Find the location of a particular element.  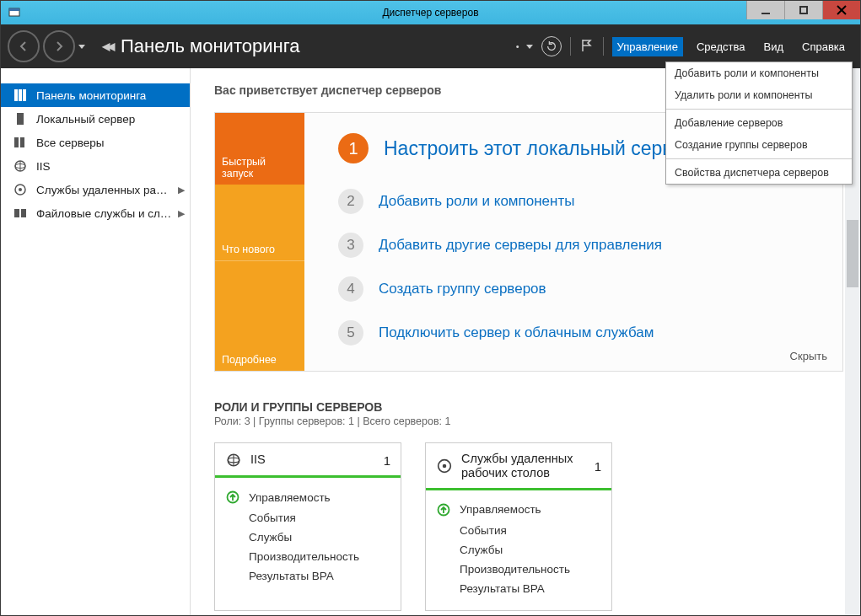

window-title: Диспетчер серверов is located at coordinates (430, 13).